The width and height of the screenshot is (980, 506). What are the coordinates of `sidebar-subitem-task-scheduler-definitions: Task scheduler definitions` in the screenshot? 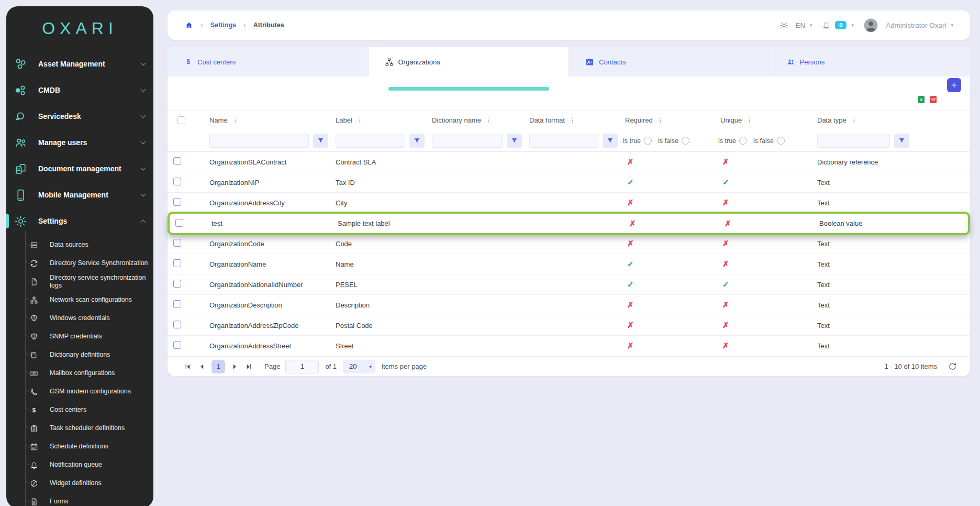 It's located at (80, 428).